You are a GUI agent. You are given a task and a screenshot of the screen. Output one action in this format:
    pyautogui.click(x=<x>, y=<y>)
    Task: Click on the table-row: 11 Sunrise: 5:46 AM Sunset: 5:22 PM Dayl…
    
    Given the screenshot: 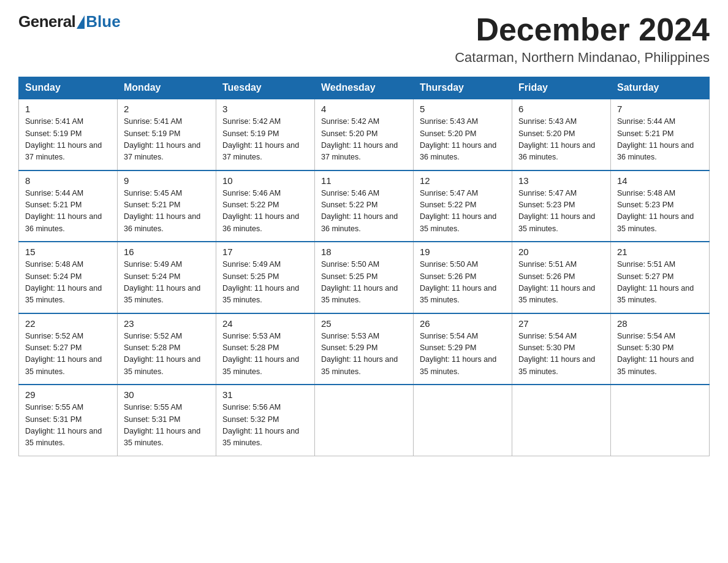 What is the action you would take?
    pyautogui.click(x=364, y=206)
    